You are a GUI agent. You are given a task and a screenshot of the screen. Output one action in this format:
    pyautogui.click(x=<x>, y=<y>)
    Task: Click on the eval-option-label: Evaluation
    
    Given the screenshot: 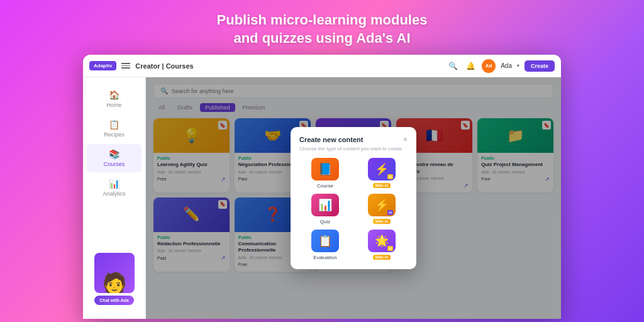 What is the action you would take?
    pyautogui.click(x=325, y=258)
    